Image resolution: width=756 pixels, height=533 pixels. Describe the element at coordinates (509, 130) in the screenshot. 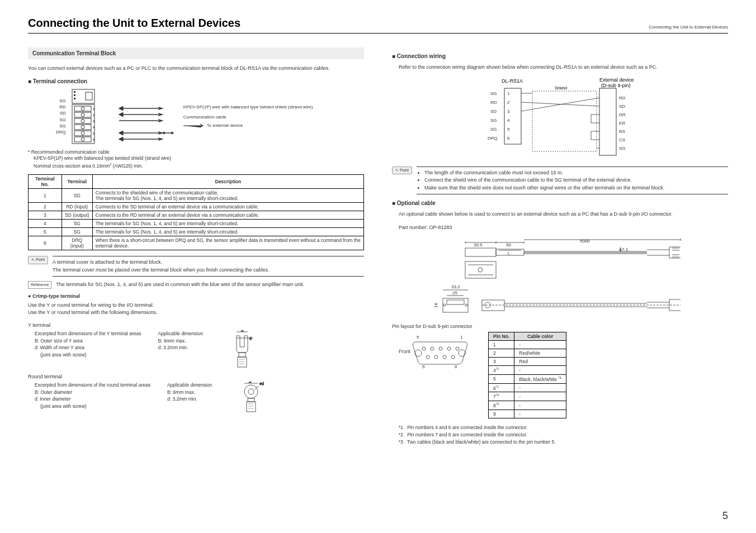

I see `svg-text: 5` at that location.